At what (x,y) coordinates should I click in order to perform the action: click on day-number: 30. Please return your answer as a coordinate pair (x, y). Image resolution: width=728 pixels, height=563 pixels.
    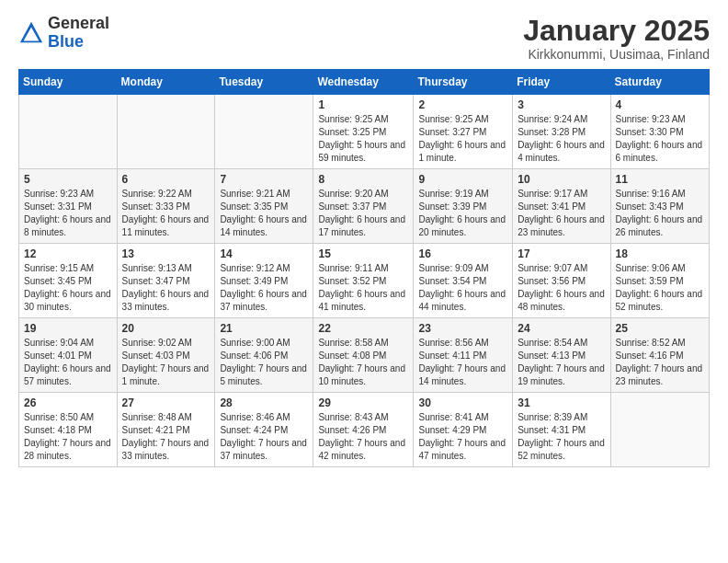
    Looking at the image, I should click on (463, 403).